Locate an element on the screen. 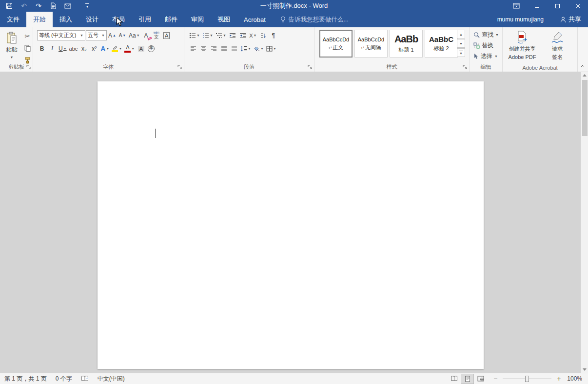 The width and height of the screenshot is (588, 384). undo-button: ↶ is located at coordinates (24, 6).